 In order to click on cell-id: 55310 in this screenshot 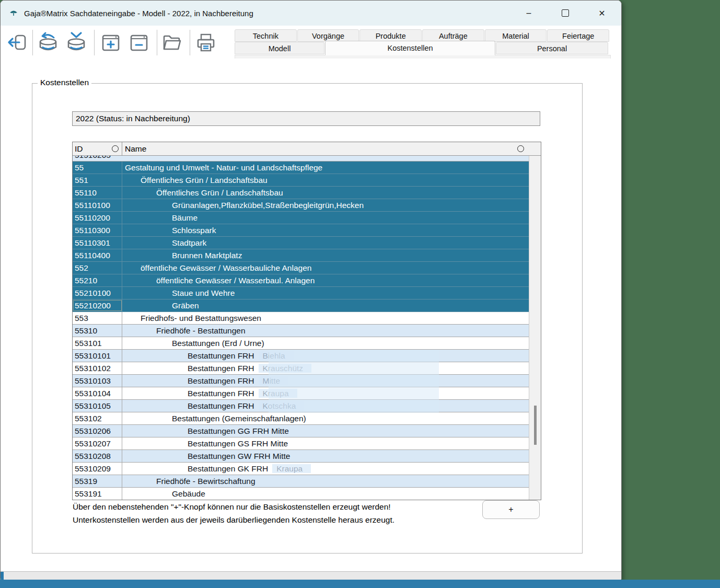, I will do `click(97, 330)`.